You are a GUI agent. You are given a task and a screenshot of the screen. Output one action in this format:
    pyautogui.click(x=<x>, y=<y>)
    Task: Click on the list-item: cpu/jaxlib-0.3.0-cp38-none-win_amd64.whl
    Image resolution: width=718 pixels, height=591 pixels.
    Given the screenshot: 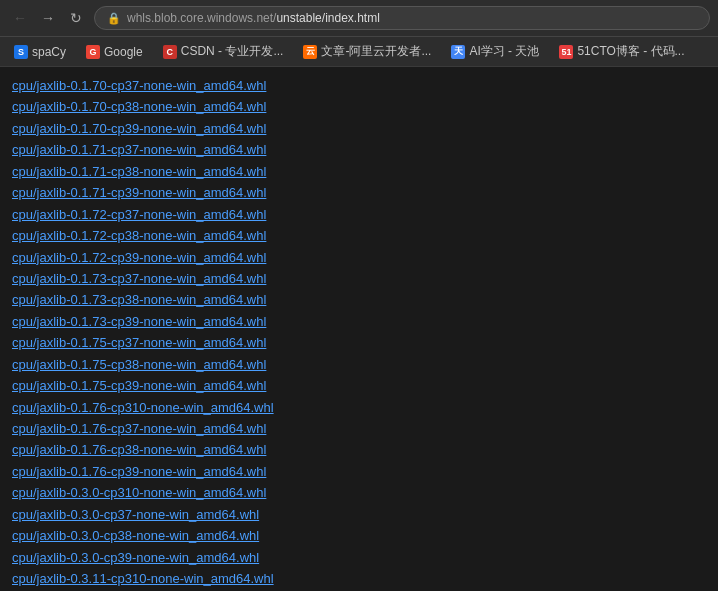 What is the action you would take?
    pyautogui.click(x=359, y=536)
    